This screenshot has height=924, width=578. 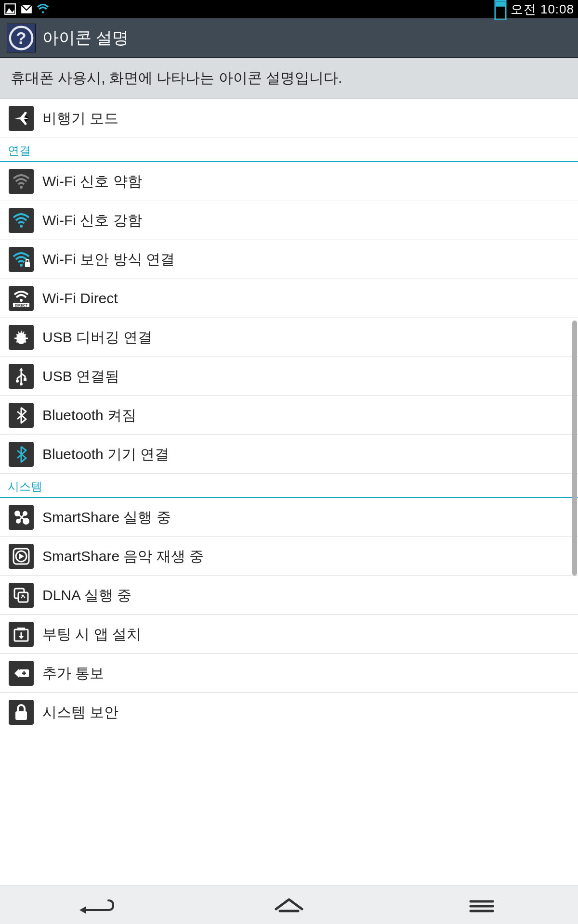 What do you see at coordinates (500, 9) in the screenshot?
I see `battery-icon` at bounding box center [500, 9].